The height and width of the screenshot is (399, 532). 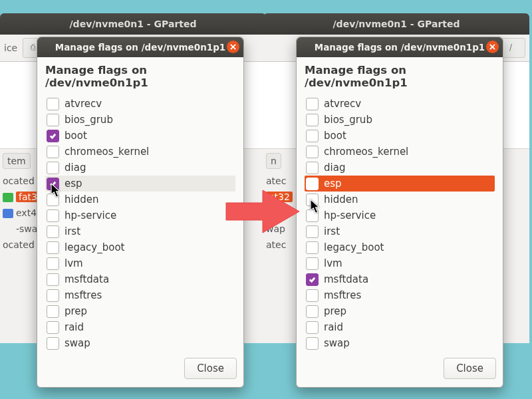 What do you see at coordinates (83, 104) in the screenshot?
I see `flag-label: atvrecv` at bounding box center [83, 104].